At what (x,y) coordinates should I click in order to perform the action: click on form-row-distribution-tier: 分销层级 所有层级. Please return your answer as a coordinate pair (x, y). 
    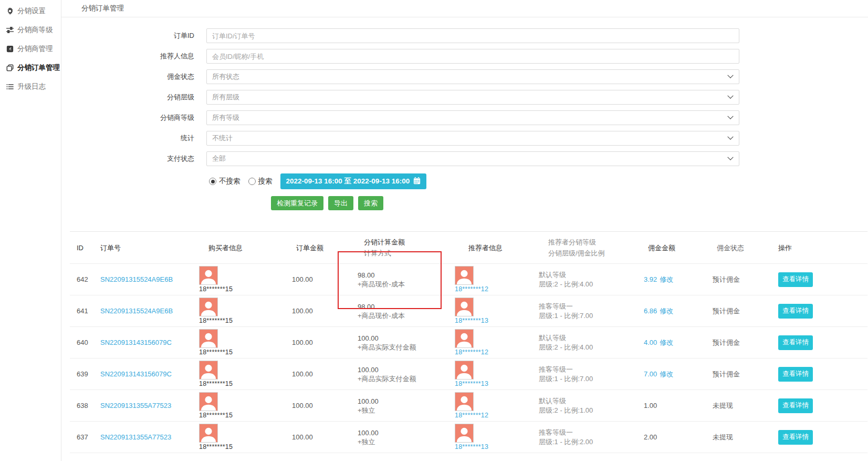
    Looking at the image, I should click on (465, 97).